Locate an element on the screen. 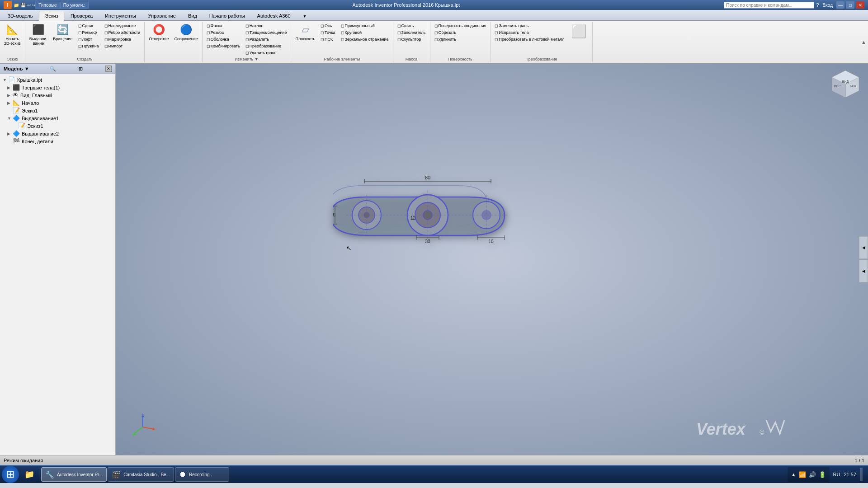 The image size is (868, 488). btn-obolochka: ◻Оболочка is located at coordinates (223, 39).